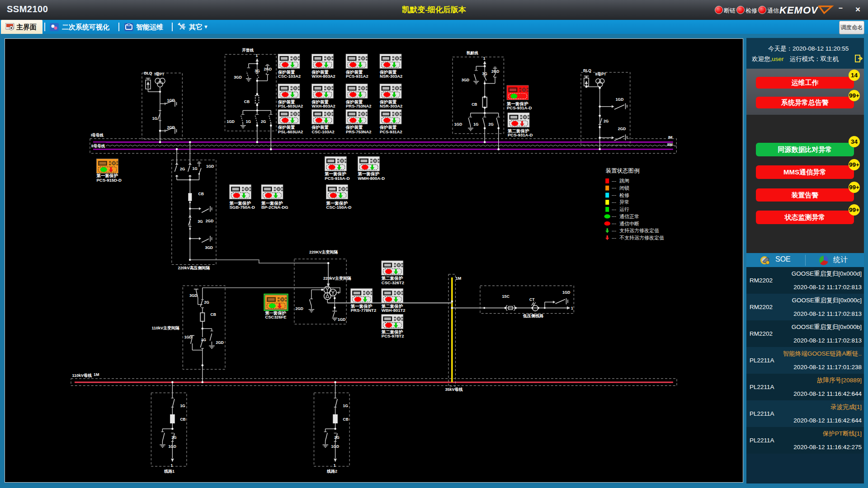 The height and width of the screenshot is (488, 868). Describe the element at coordinates (339, 207) in the screenshot. I see `svg-text: CSC-150A-D` at that location.